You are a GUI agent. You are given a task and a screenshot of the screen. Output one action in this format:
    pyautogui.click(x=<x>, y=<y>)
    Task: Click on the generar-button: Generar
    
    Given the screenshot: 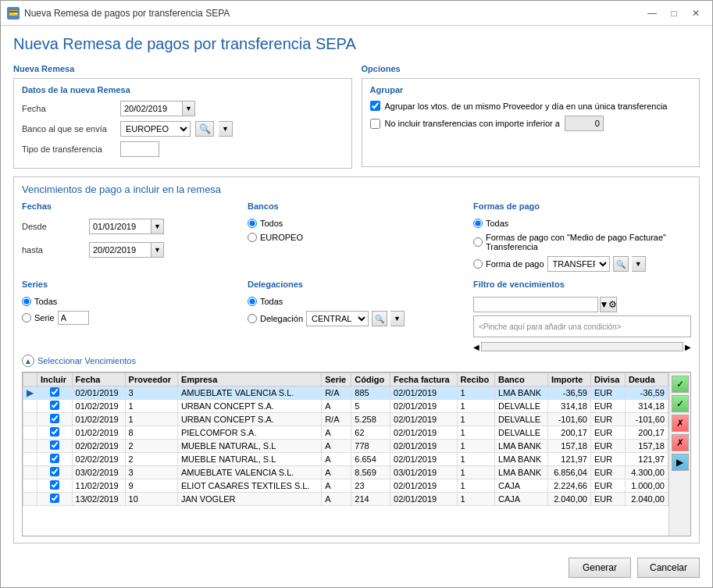 What is the action you would take?
    pyautogui.click(x=600, y=568)
    